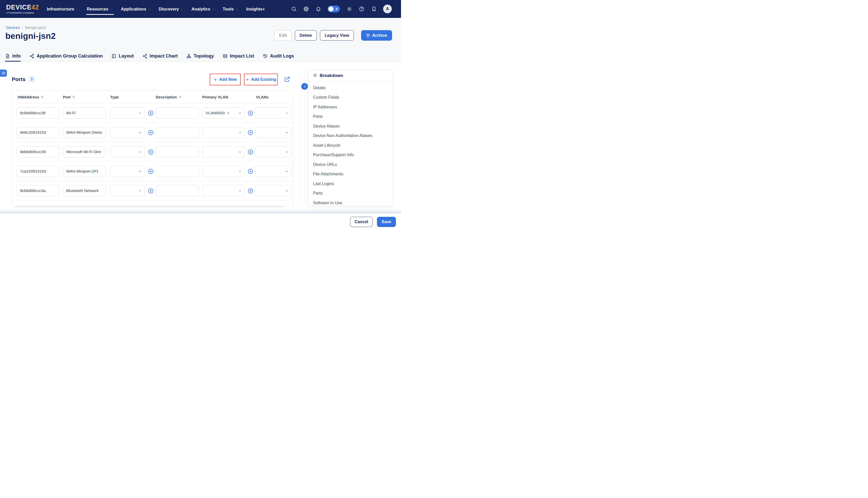 This screenshot has height=498, width=868. Describe the element at coordinates (350, 136) in the screenshot. I see `sidebar-item-device-non-authoritative-aliases: Device Non-Authoritative Aliases` at that location.